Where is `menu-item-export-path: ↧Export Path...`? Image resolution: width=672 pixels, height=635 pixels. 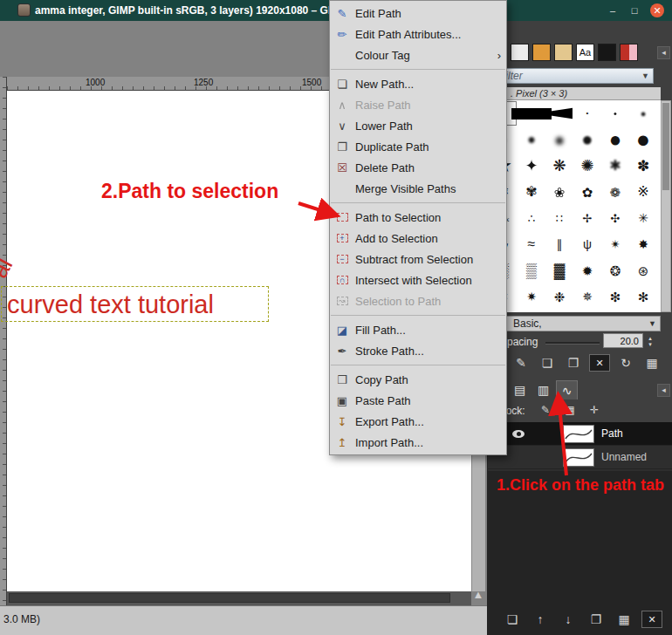 menu-item-export-path: ↧Export Path... is located at coordinates (418, 421).